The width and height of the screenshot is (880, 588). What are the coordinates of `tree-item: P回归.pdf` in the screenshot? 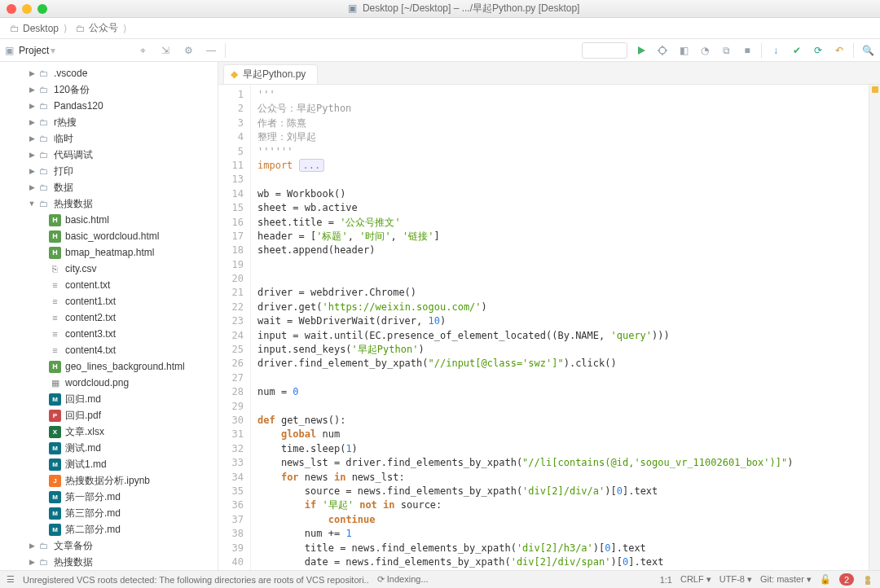 It's located at (109, 415).